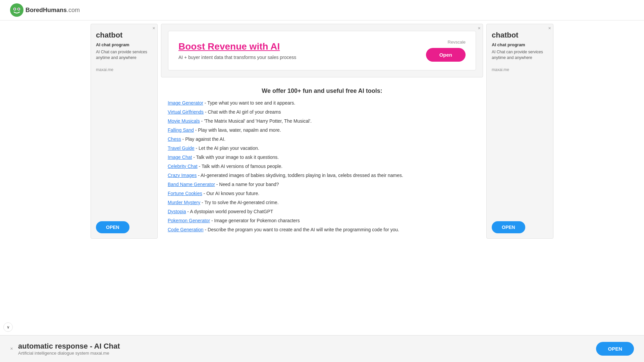  Describe the element at coordinates (446, 51) in the screenshot. I see `center-ad-right: Revscale Open` at that location.